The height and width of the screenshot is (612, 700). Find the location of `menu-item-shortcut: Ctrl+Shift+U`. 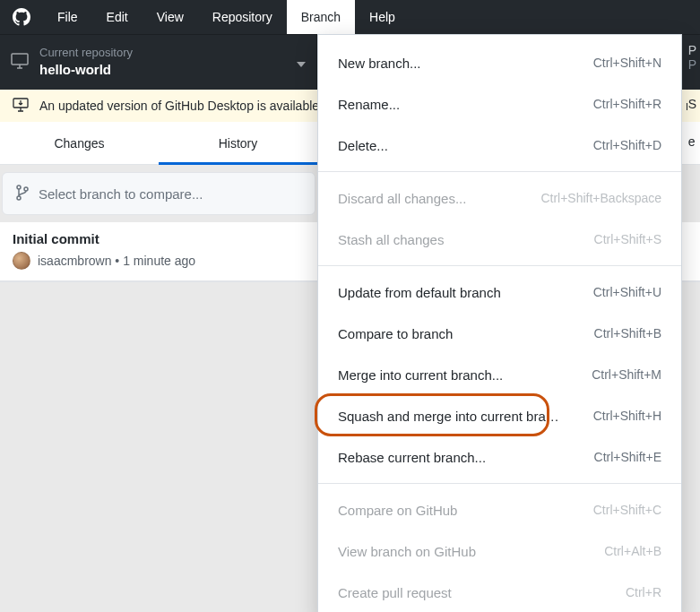

menu-item-shortcut: Ctrl+Shift+U is located at coordinates (627, 292).